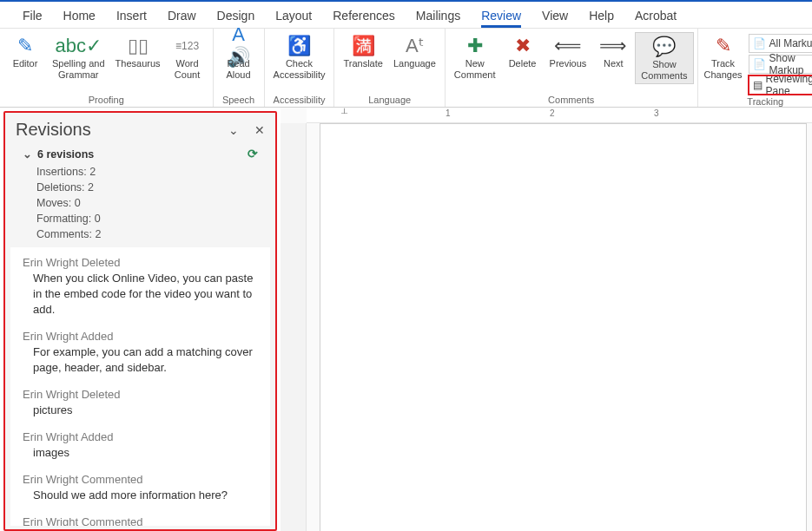 The image size is (812, 531). I want to click on show-markup-icon: 📄, so click(759, 64).